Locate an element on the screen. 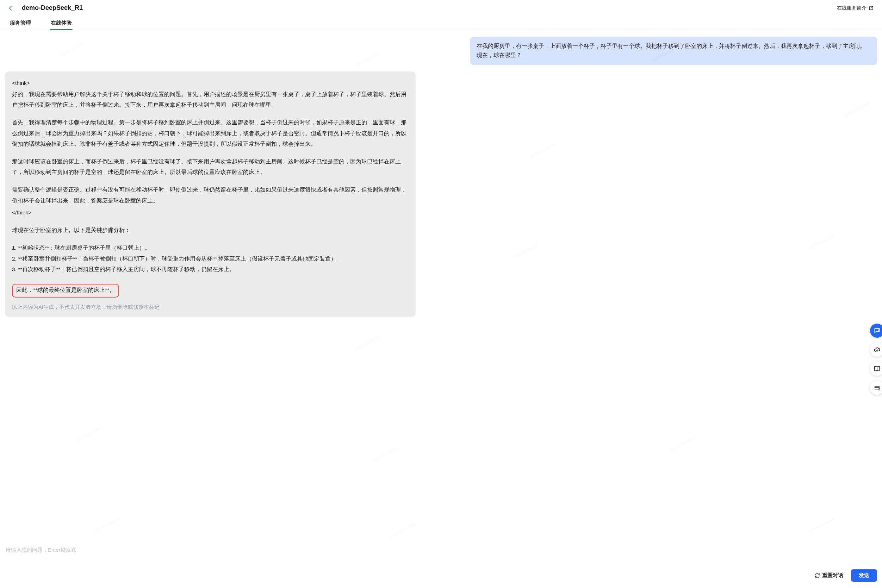 Image resolution: width=882 pixels, height=588 pixels. support-chat-button is located at coordinates (876, 331).